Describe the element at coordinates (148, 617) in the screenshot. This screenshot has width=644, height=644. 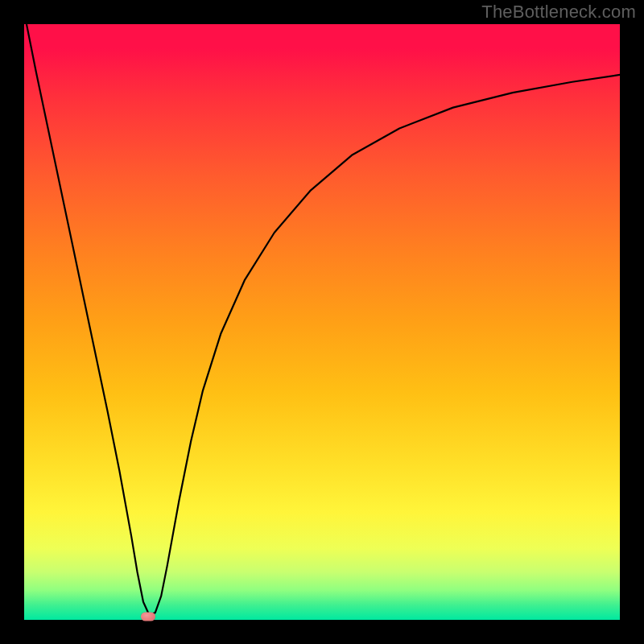
I see `optimal-point-marker` at that location.